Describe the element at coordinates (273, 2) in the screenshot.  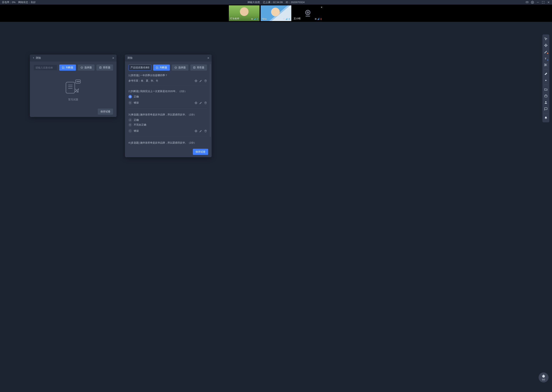
I see `elapsed: 已上课：02:34:09` at that location.